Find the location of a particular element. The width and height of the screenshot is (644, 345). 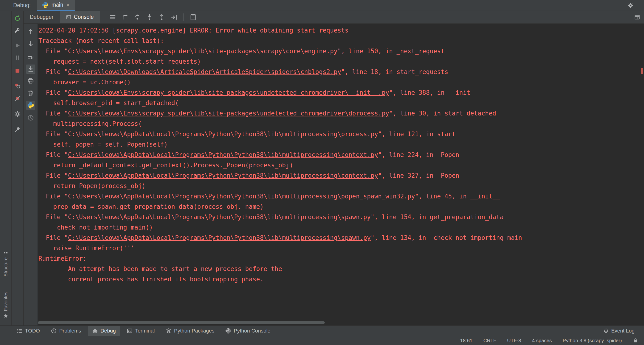

modify-run-configuration-button is located at coordinates (18, 30).